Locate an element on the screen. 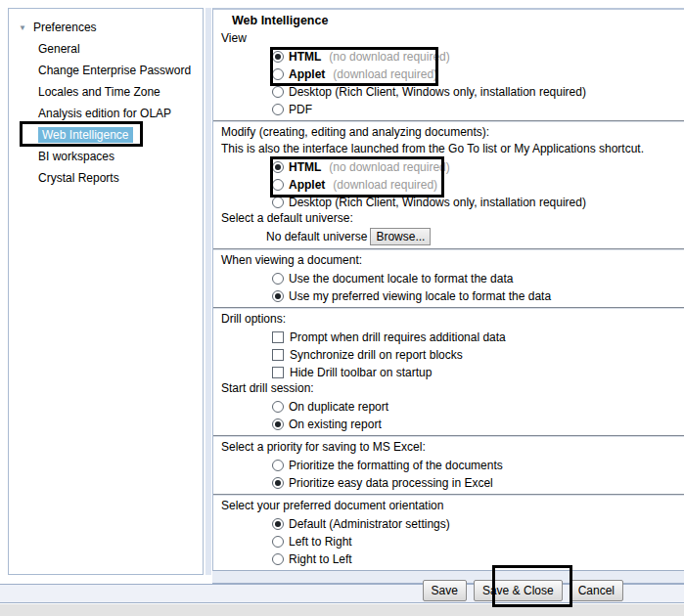 This screenshot has height=616, width=684. excel-priority-radio-group: Prioritize the formatting of the documen… is located at coordinates (448, 473).